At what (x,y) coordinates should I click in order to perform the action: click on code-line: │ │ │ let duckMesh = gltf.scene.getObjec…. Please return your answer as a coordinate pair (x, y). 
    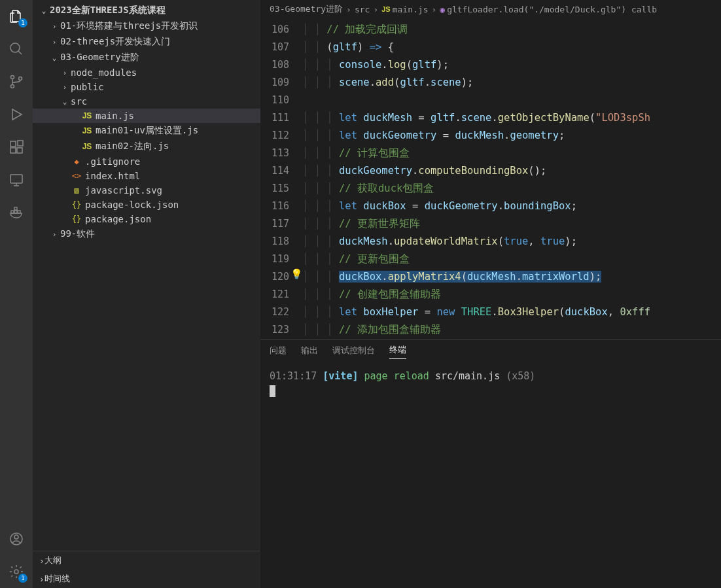
    Looking at the image, I should click on (512, 118).